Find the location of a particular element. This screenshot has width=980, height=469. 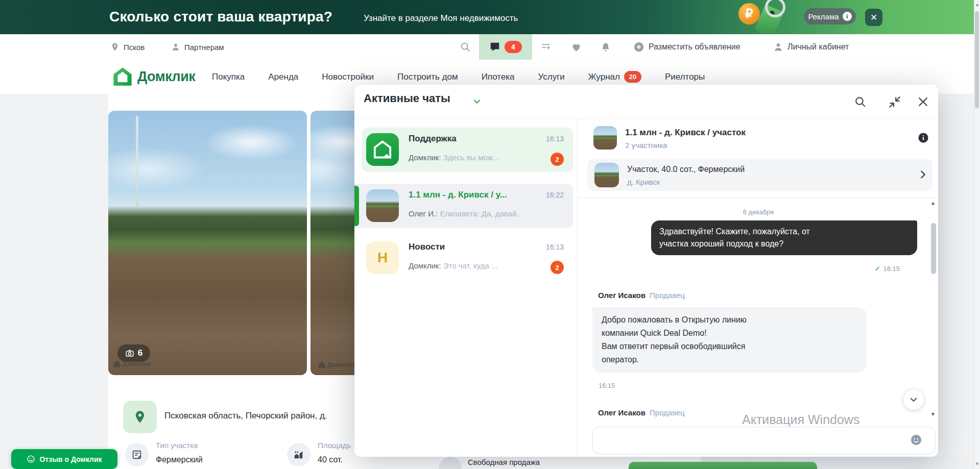

feedback-smiley-icon is located at coordinates (31, 459).